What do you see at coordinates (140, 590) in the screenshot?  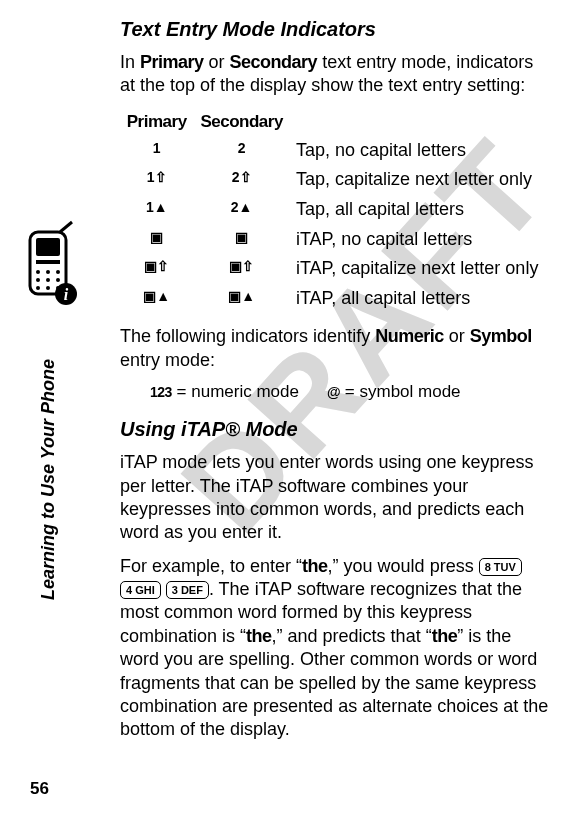 I see `keycap-4: 4 GHI` at bounding box center [140, 590].